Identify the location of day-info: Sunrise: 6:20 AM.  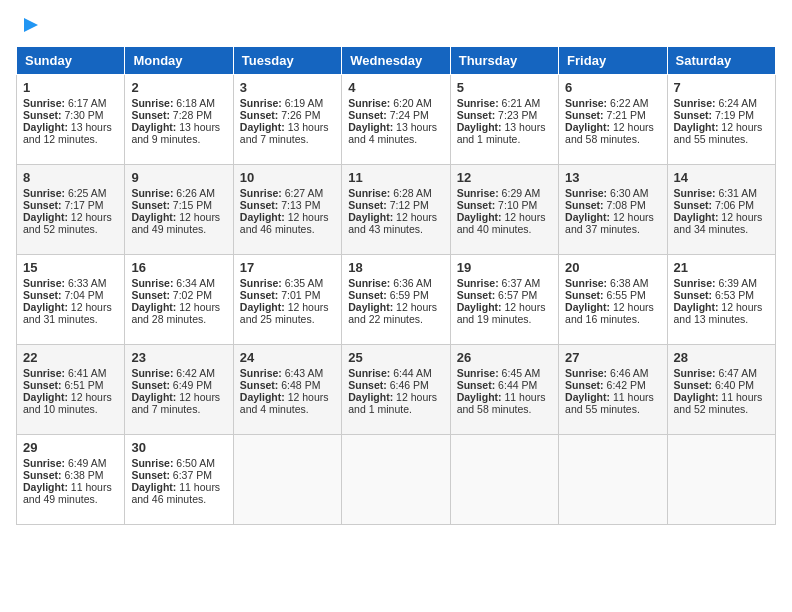
(396, 103).